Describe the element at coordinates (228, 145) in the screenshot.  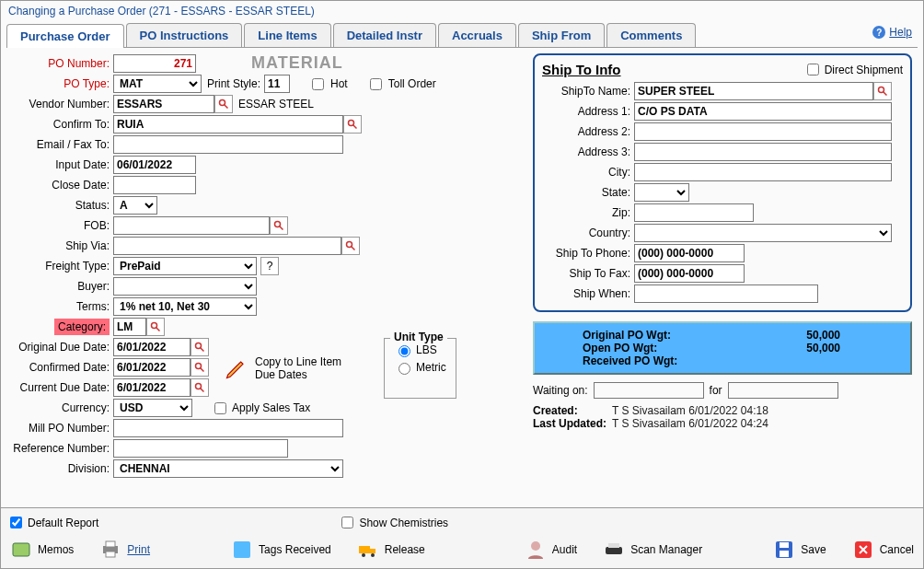
I see `email-fax-input` at that location.